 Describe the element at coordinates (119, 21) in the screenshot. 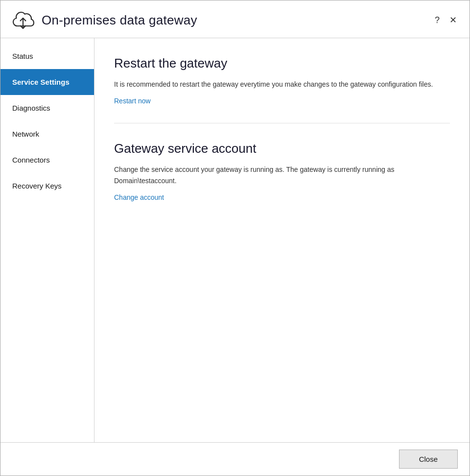

I see `app-title: On-premises data gateway` at that location.